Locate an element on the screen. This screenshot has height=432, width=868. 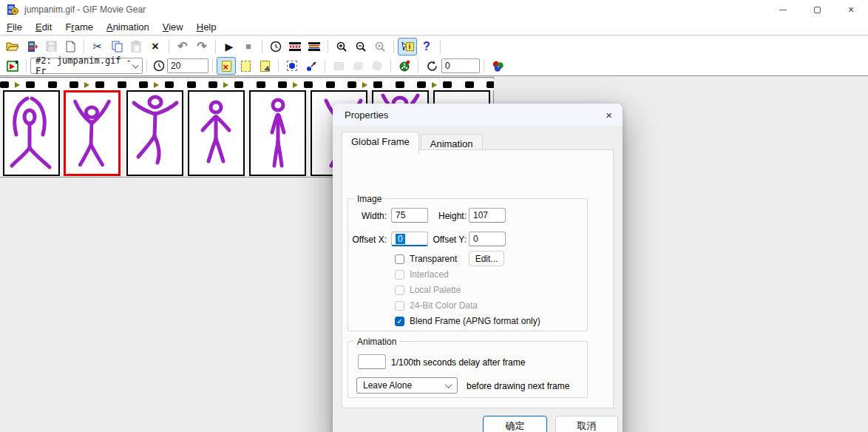
paste-clipboard-icon is located at coordinates (136, 47).